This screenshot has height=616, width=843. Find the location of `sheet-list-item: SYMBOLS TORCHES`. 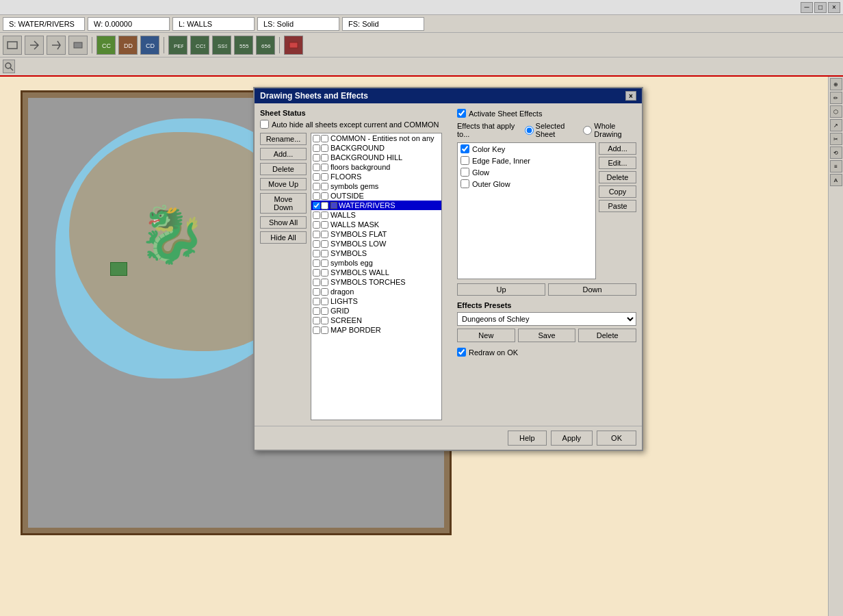

sheet-list-item: SYMBOLS TORCHES is located at coordinates (376, 282).